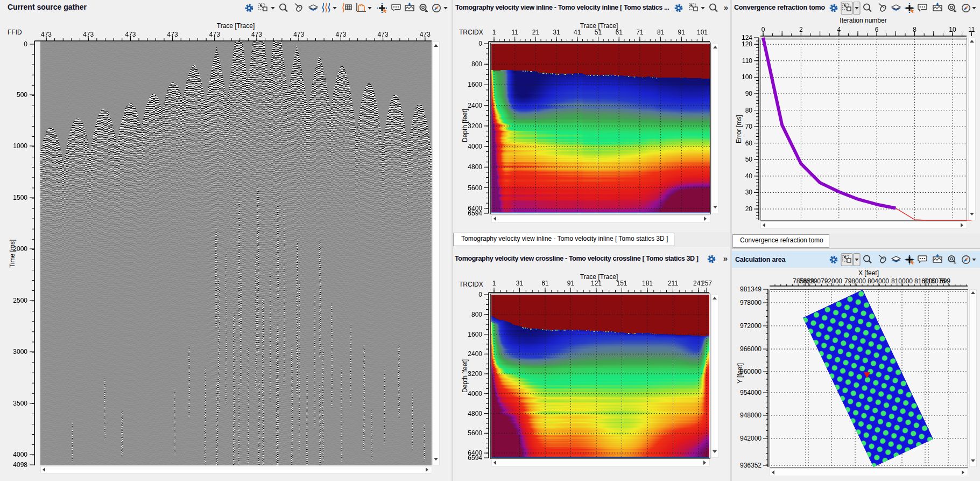  Describe the element at coordinates (640, 32) in the screenshot. I see `svg-text: 71` at that location.